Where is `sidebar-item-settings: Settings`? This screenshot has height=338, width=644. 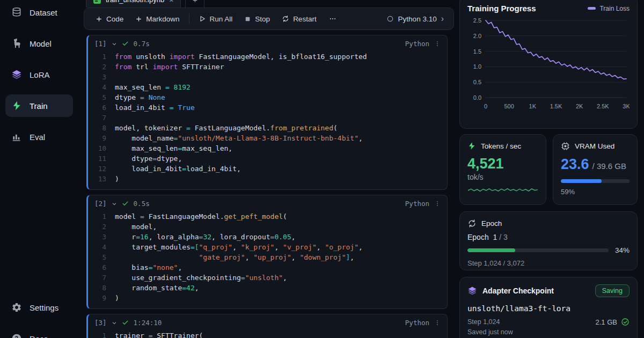 sidebar-item-settings: Settings is located at coordinates (39, 307).